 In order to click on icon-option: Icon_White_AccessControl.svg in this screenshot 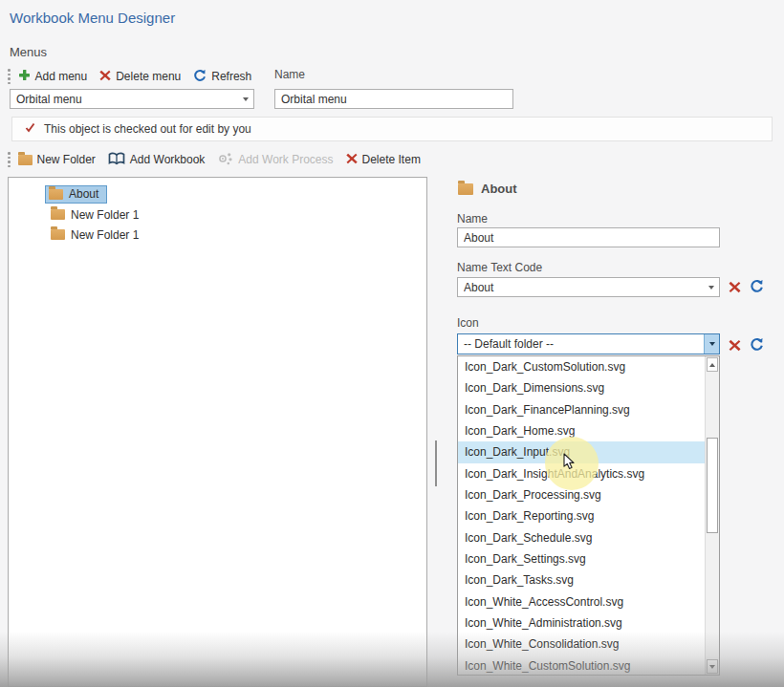, I will do `click(581, 602)`.